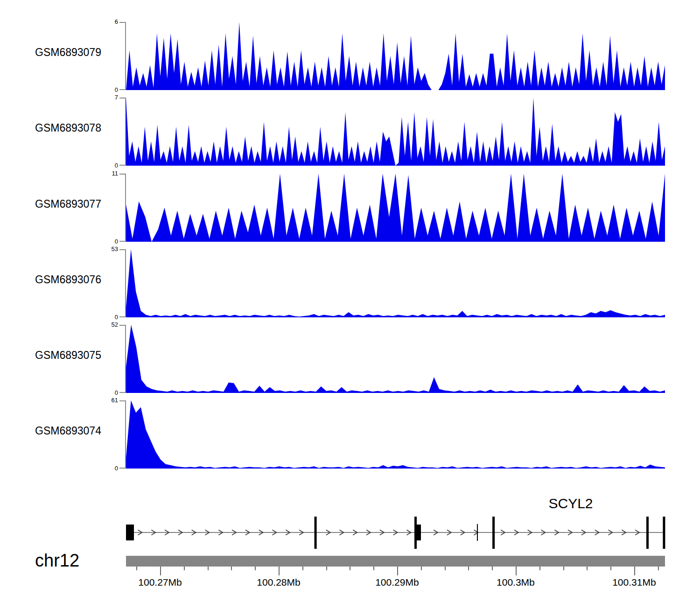  What do you see at coordinates (396, 533) in the screenshot?
I see `gene-model` at bounding box center [396, 533].